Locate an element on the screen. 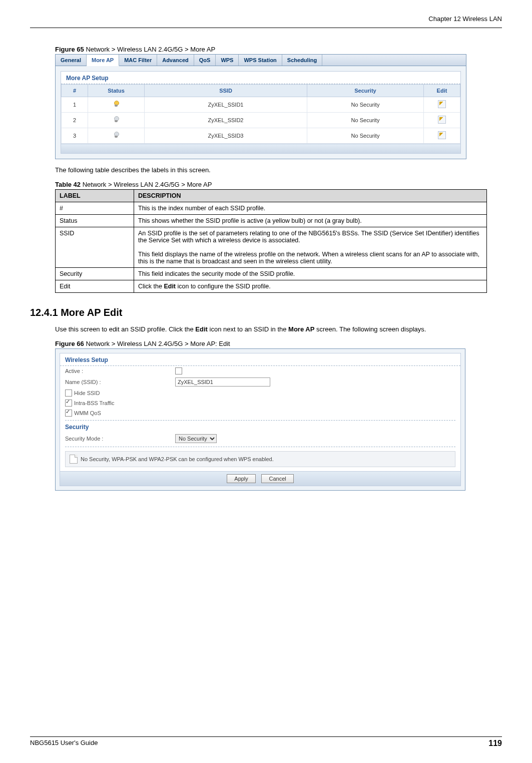  figure-66-panel: Wireless Setup Active : Name (SSID) : Hi… is located at coordinates (260, 420).